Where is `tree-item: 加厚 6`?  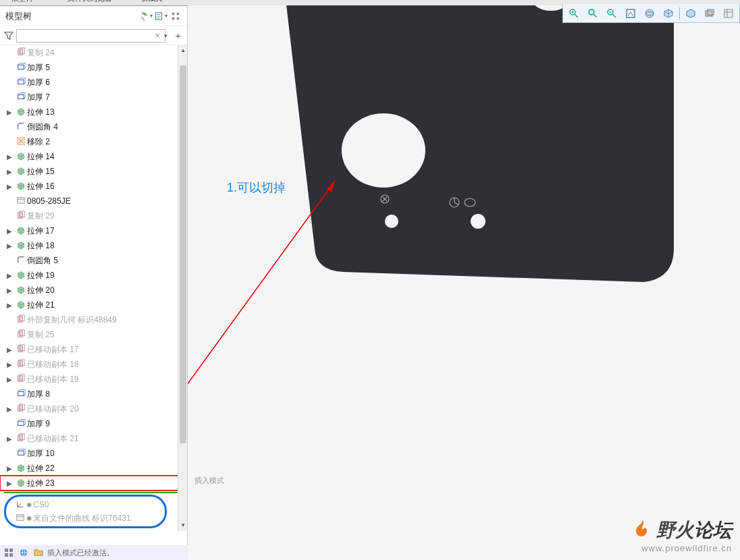
tree-item: 加厚 6 is located at coordinates (93, 82).